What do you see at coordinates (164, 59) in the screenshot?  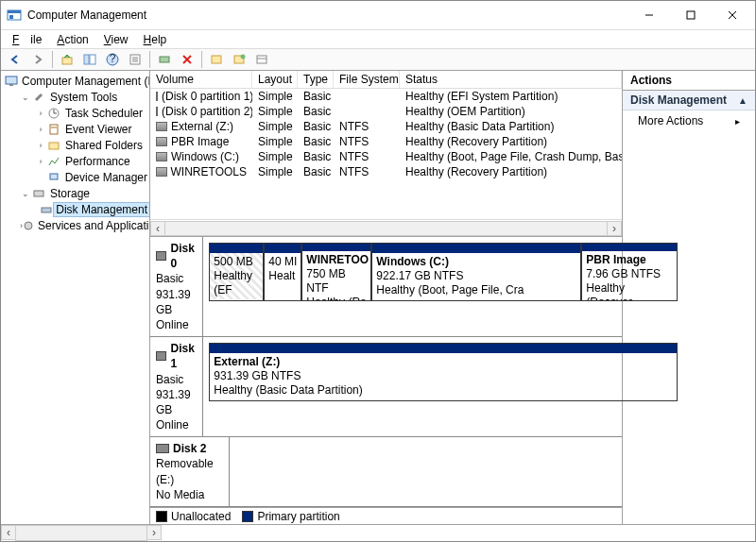 I see `refresh-button` at bounding box center [164, 59].